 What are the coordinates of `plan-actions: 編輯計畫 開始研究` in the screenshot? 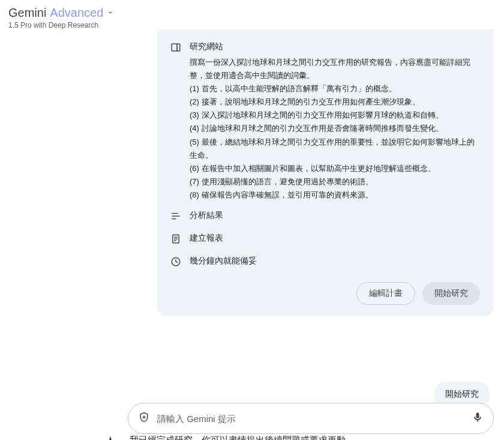 It's located at (325, 294).